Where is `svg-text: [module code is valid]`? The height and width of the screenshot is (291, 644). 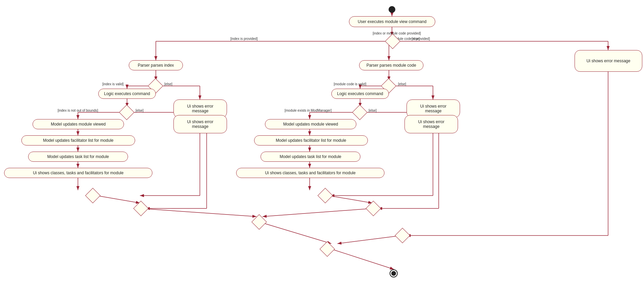 svg-text: [module code is valid] is located at coordinates (350, 84).